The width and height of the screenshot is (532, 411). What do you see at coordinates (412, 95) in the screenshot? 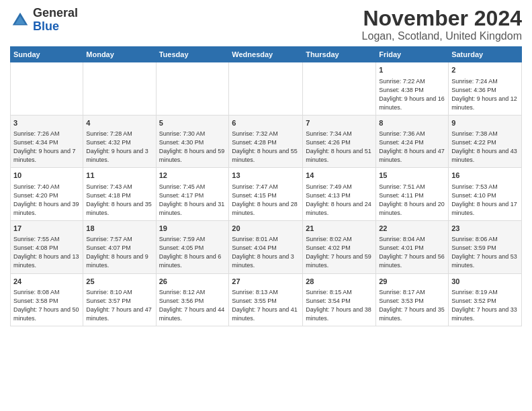
I see `day-info: Sunrise: 7:22 AM Sunset: 4:38 PM Dayligh…` at bounding box center [412, 95].